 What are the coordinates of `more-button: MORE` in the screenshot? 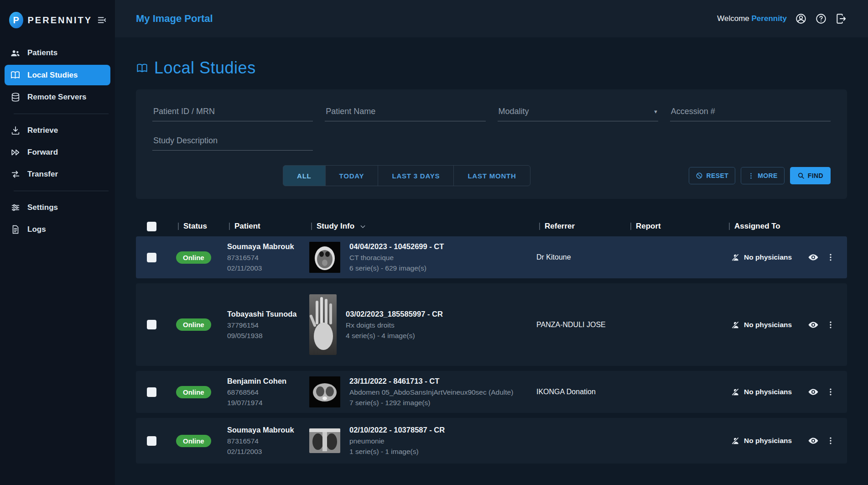 It's located at (763, 176).